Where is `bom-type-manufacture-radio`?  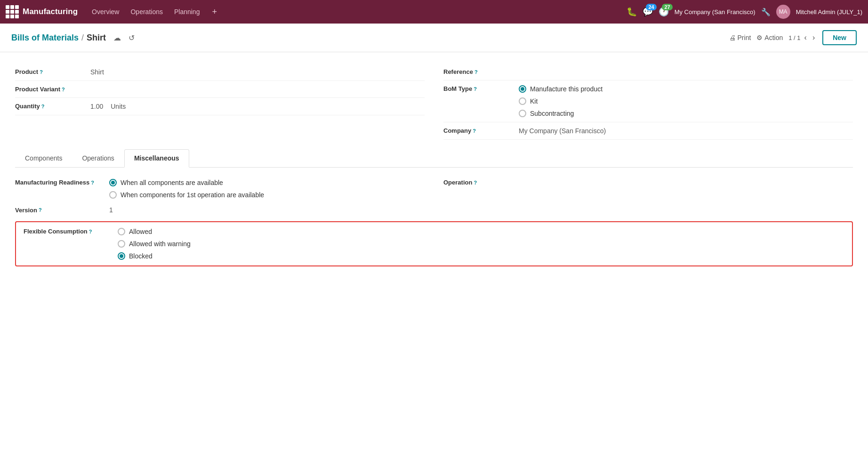
bom-type-manufacture-radio is located at coordinates (522, 89).